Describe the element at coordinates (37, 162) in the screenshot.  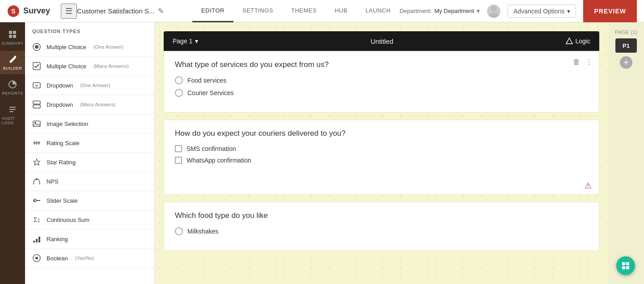
I see `star-rating-icon` at that location.